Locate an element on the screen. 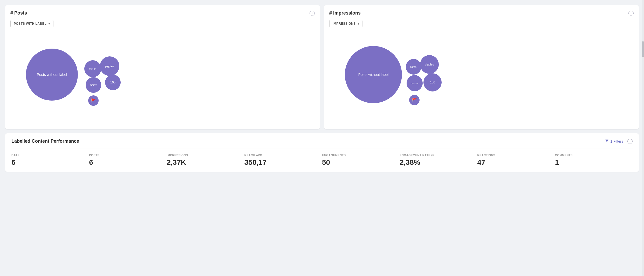  posts-bubble-flag: 🚩 is located at coordinates (93, 101).